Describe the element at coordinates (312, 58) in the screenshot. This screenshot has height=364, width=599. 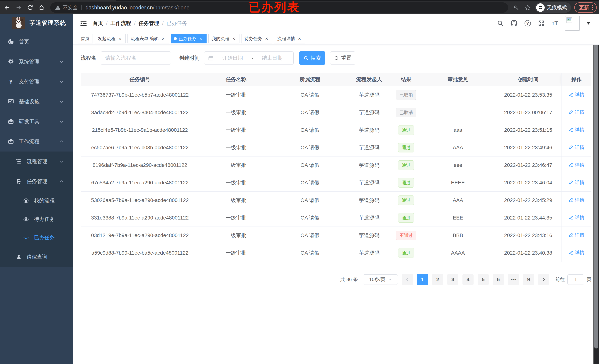
I see `search-button: 搜索` at that location.